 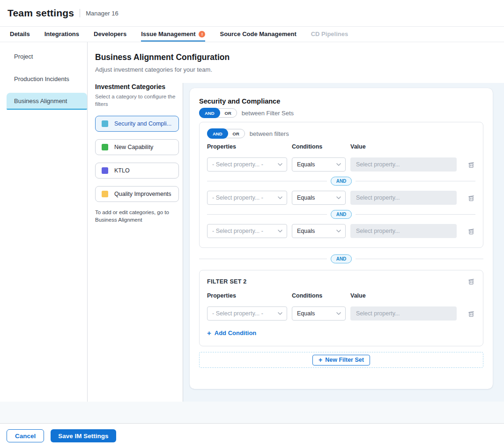 What do you see at coordinates (42, 79) in the screenshot?
I see `sidebar-item-production-incidents: Production Incidents` at bounding box center [42, 79].